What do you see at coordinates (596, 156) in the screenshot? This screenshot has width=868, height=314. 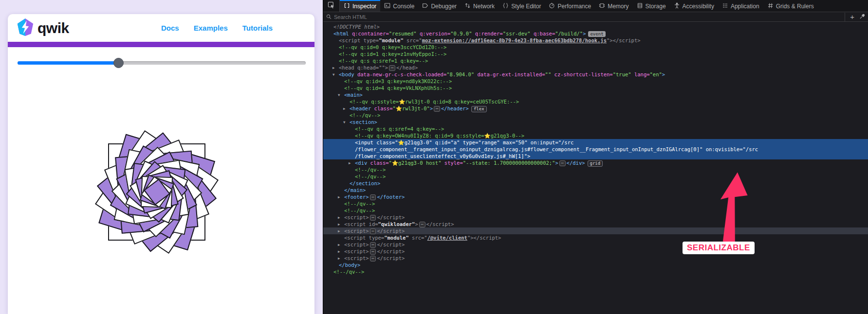 I see `markup-line: /flower_component_useclienteffect_v0y6u0…` at bounding box center [596, 156].